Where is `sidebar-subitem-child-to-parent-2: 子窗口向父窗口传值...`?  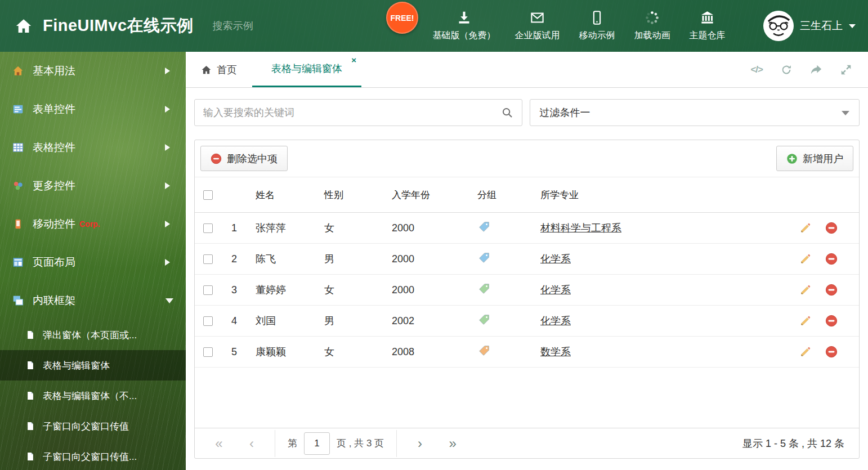 sidebar-subitem-child-to-parent-2: 子窗口向父窗口传值... is located at coordinates (93, 456).